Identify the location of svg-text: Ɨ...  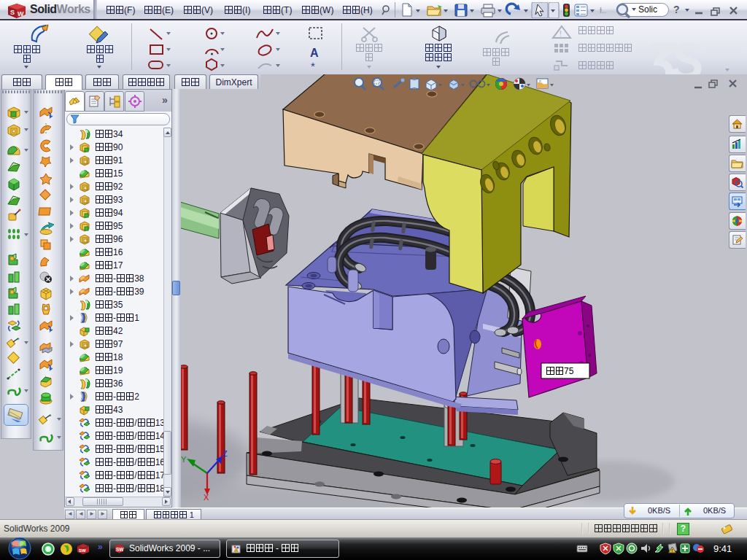
(603, 10).